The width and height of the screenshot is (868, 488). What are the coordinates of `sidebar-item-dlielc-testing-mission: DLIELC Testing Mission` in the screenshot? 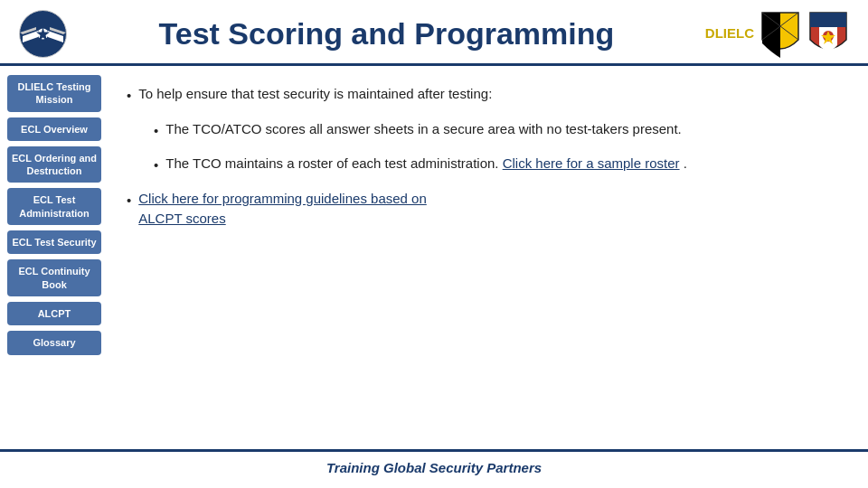 It's located at (54, 94).